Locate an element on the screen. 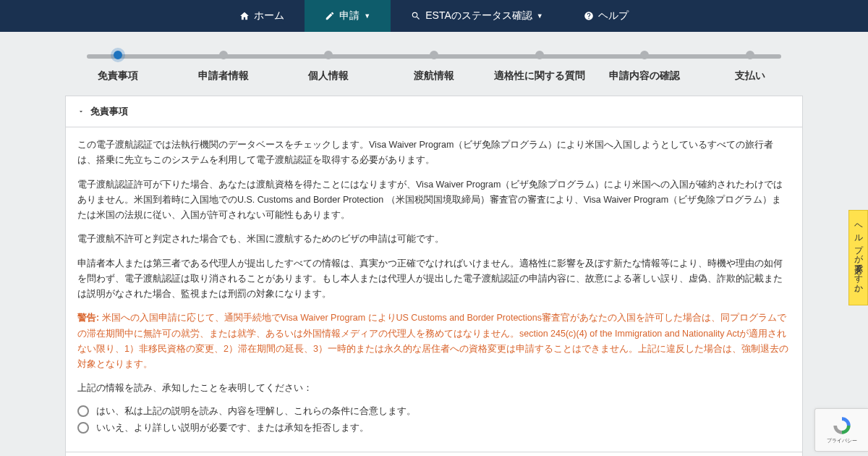  travel-promotion-panel-header: The Travel Promotion Act of 2009 is located at coordinates (434, 455).